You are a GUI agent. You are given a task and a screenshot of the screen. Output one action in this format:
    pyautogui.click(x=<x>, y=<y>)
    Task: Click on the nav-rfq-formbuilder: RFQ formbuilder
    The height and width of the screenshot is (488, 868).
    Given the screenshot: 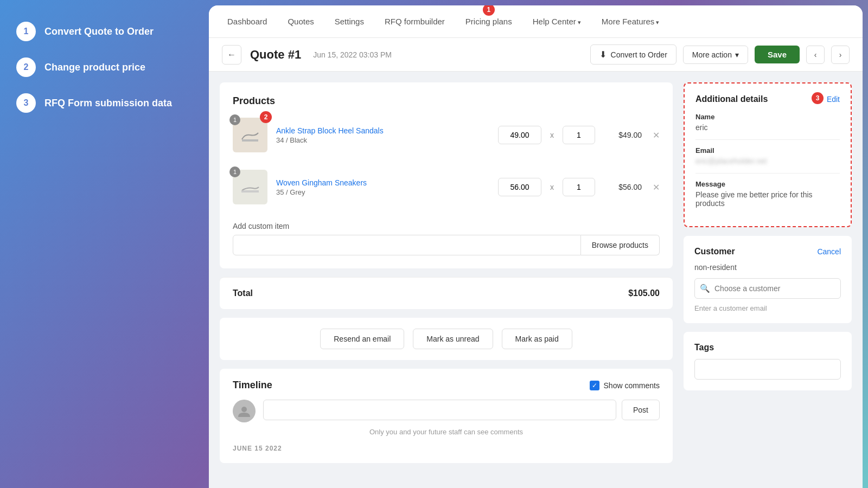 What is the action you would take?
    pyautogui.click(x=414, y=22)
    